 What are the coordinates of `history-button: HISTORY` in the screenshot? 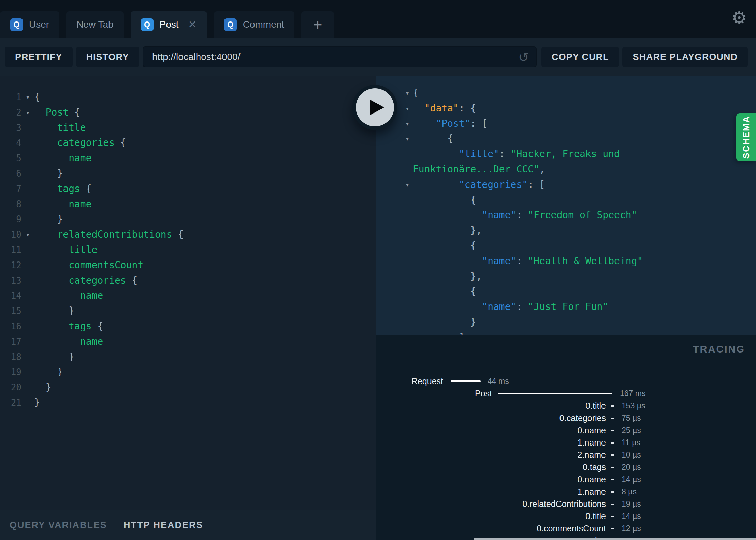 It's located at (108, 57).